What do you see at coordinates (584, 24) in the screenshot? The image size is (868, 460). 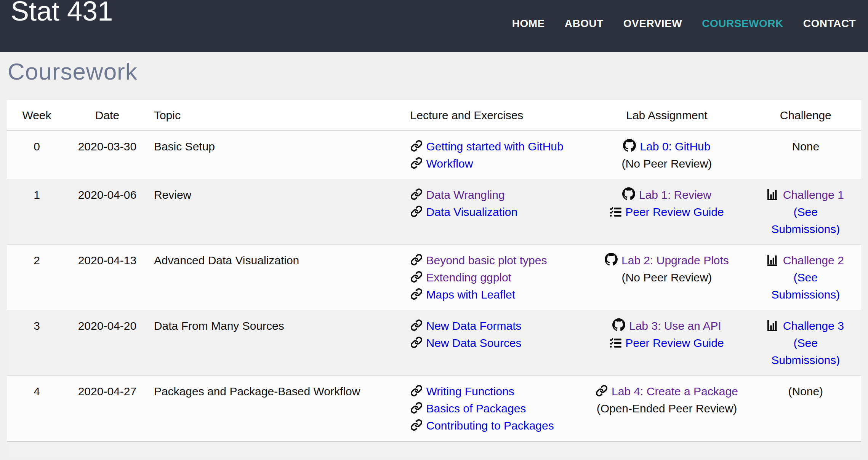 I see `nav-link-about: ABOUT` at bounding box center [584, 24].